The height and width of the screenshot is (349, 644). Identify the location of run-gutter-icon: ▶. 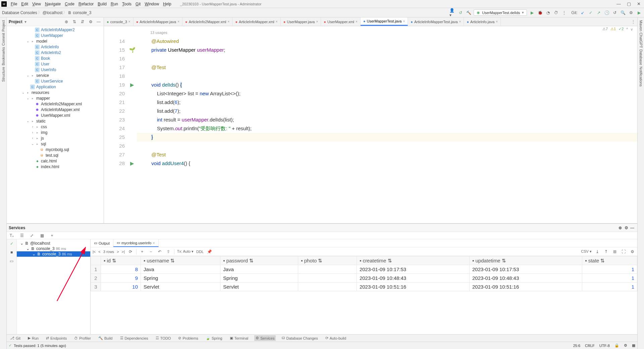
(132, 85).